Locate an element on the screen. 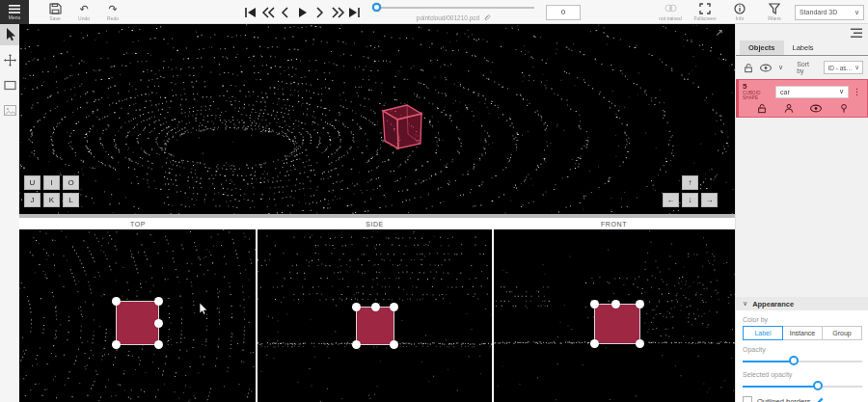 The width and height of the screenshot is (868, 402). menu-button: Menu is located at coordinates (14, 12).